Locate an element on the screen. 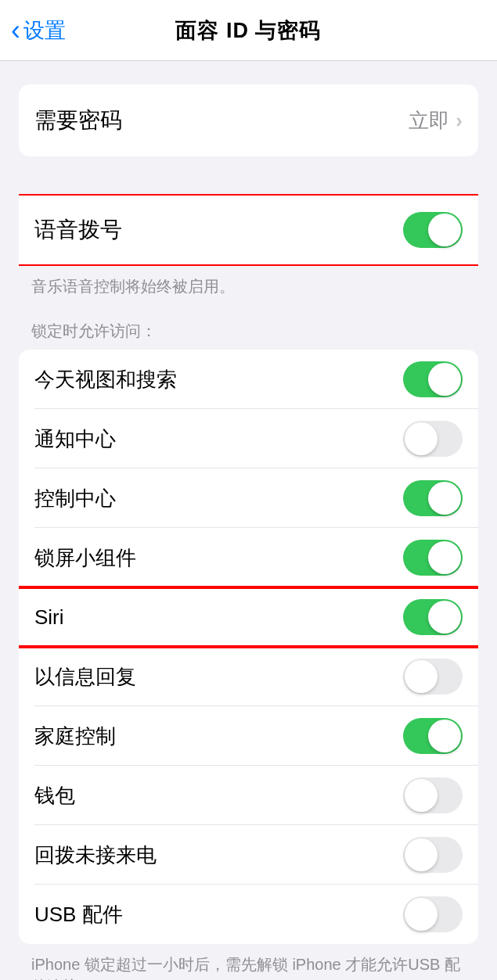  back-button: ‹ 设置 is located at coordinates (33, 31).